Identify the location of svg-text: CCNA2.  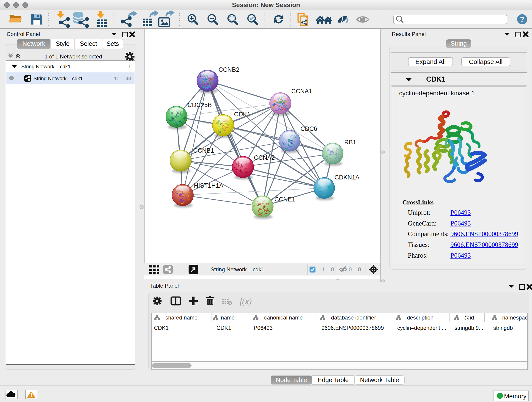
(264, 158).